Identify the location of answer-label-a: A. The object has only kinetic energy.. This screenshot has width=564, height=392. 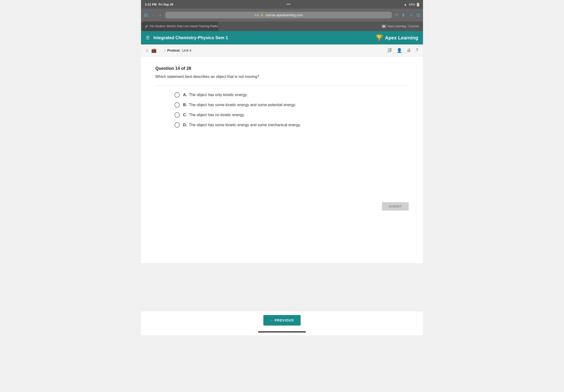
(215, 95).